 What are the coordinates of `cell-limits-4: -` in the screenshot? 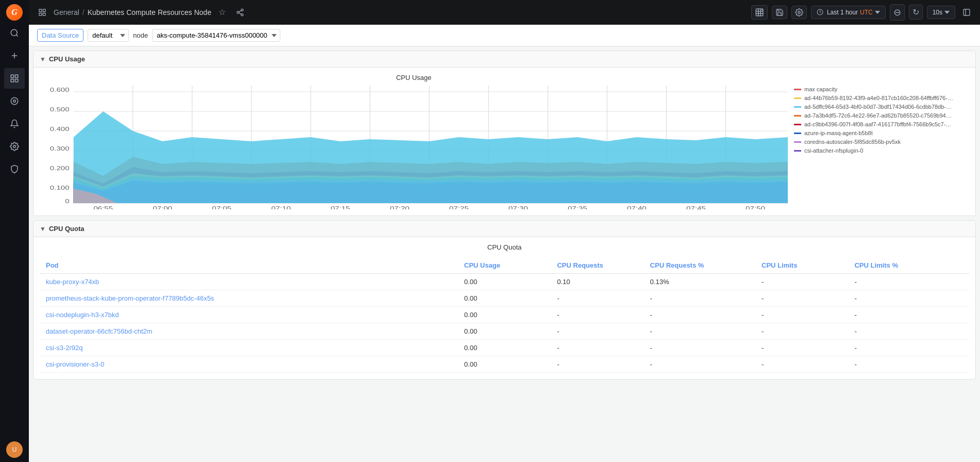 It's located at (802, 348).